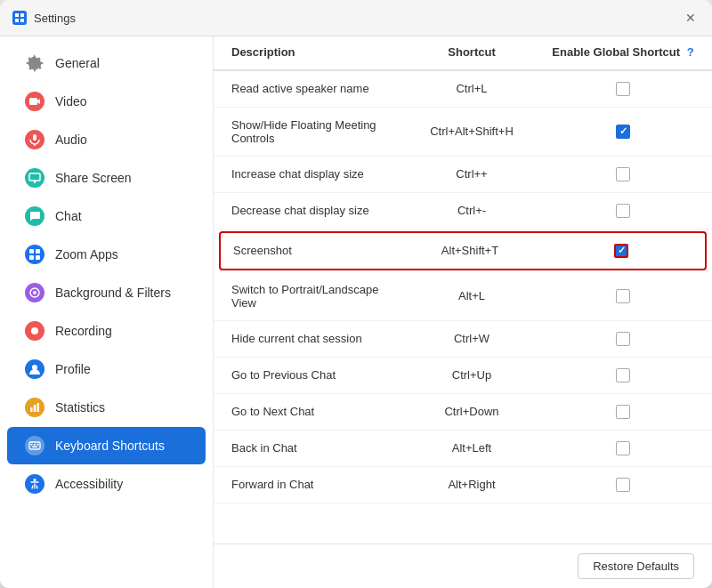  What do you see at coordinates (107, 63) in the screenshot?
I see `sidebar-item-general: General` at bounding box center [107, 63].